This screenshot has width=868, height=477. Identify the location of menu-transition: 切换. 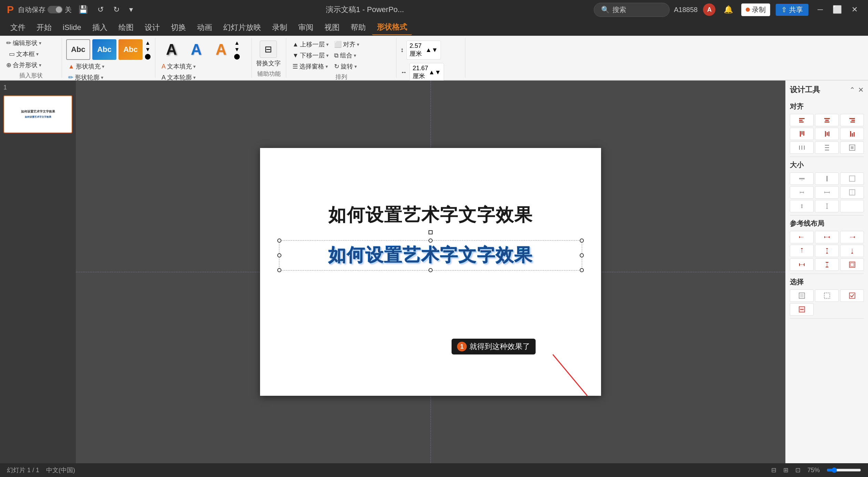
(178, 28).